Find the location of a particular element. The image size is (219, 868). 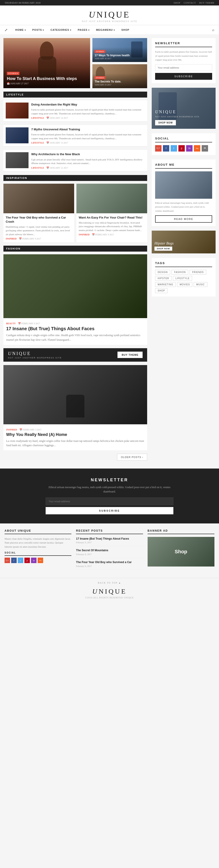

sidebar-hipster-ad: Hipster Bags SHOP NOW is located at coordinates (184, 242).